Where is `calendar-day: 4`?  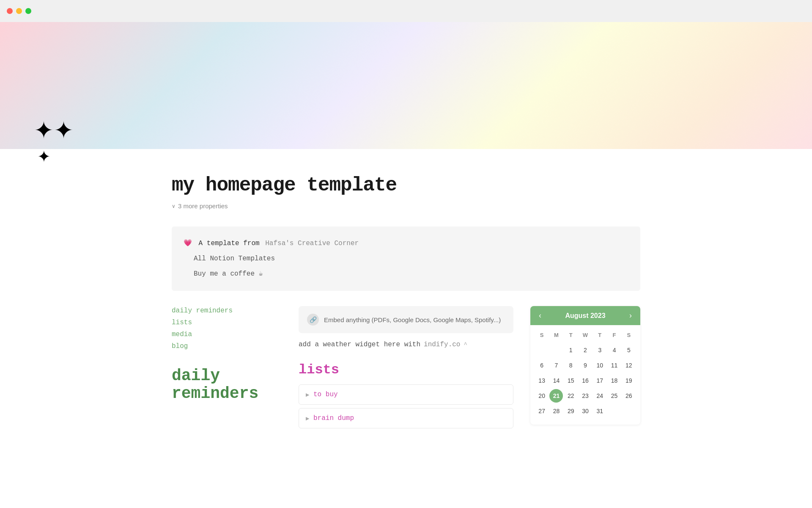 calendar-day: 4 is located at coordinates (614, 350).